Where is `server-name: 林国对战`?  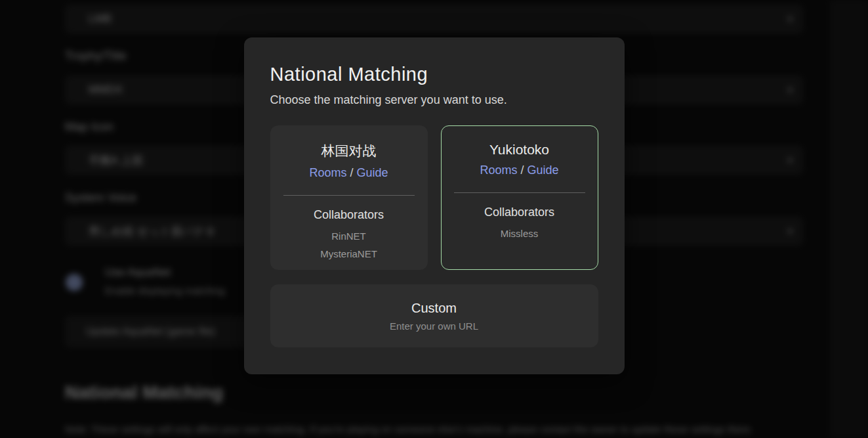 server-name: 林国对战 is located at coordinates (349, 151).